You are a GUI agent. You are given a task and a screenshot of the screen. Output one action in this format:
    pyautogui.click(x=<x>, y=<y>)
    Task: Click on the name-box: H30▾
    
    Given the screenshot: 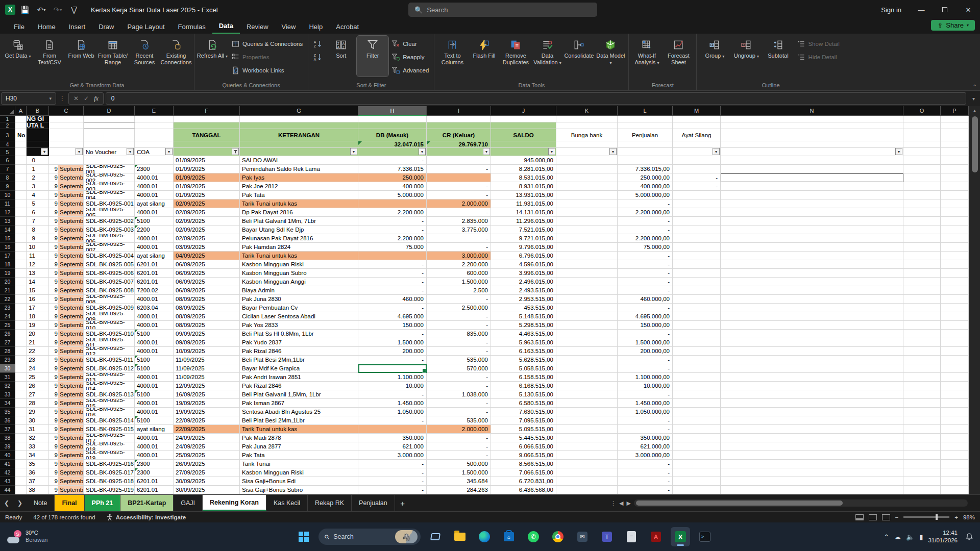 What is the action you would take?
    pyautogui.click(x=29, y=98)
    